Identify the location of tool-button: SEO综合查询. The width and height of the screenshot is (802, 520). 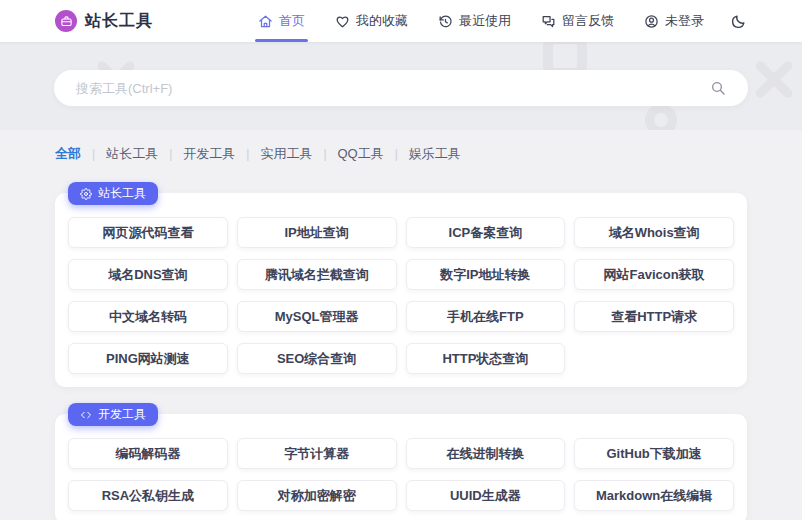
(317, 358).